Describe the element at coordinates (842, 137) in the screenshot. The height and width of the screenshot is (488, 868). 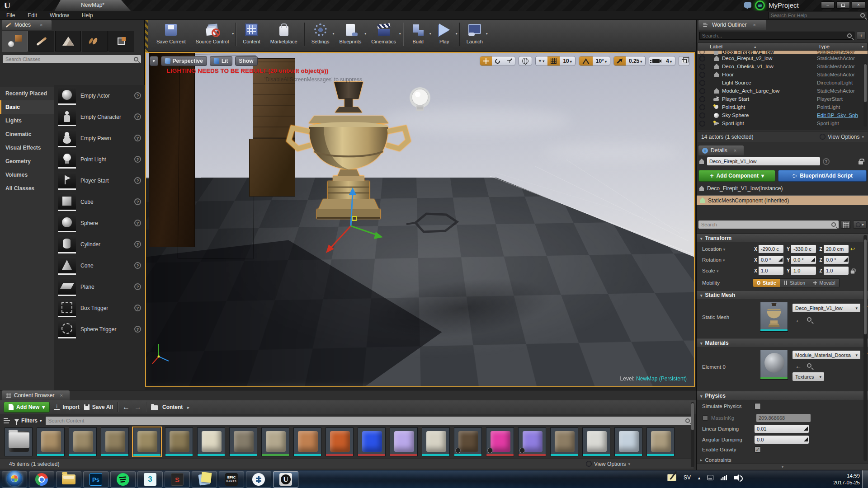
I see `view-options-button: View Options` at that location.